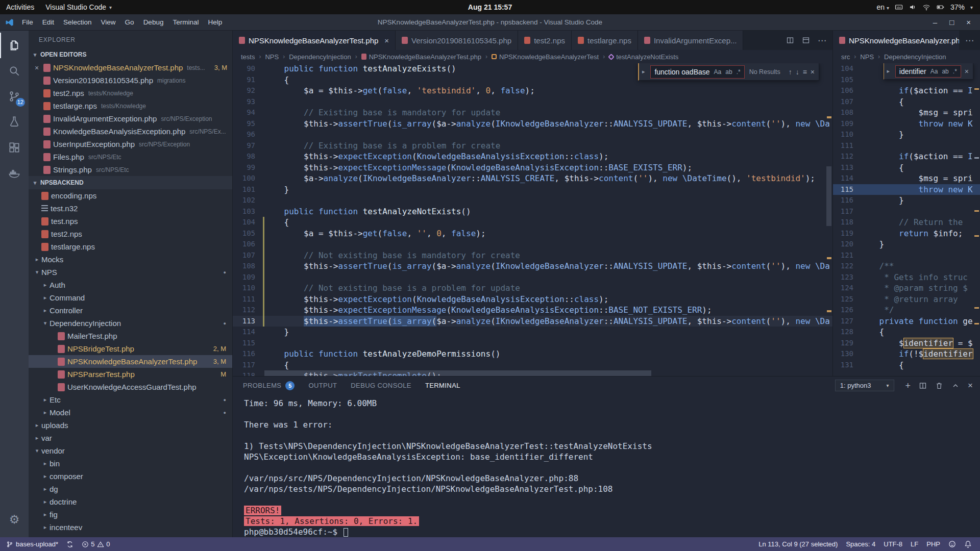 This screenshot has width=980, height=551. Describe the element at coordinates (861, 544) in the screenshot. I see `indentation-indicator: Spaces: 4` at that location.